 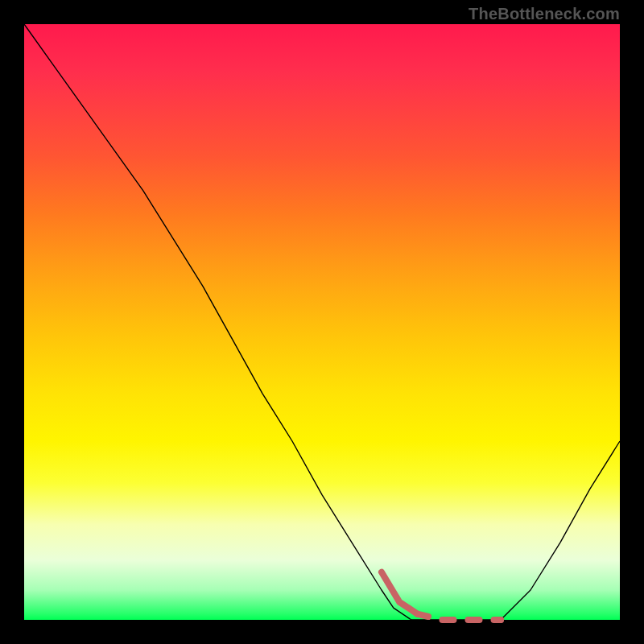 I want to click on watermark-text: TheBottleneck.com, so click(x=544, y=14).